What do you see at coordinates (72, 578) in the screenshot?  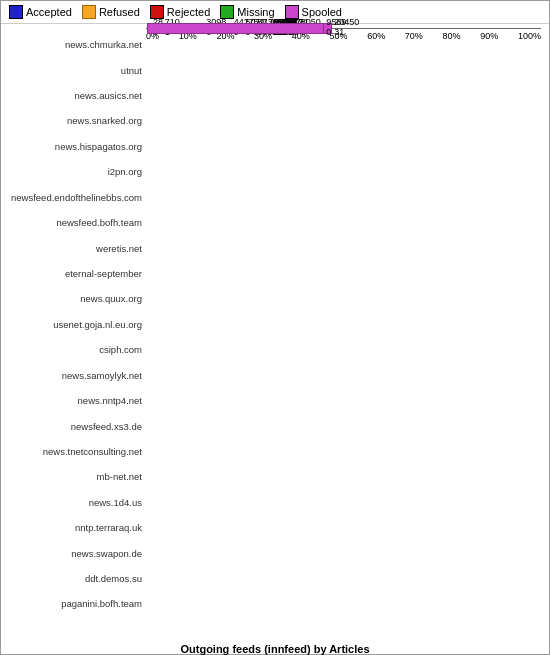 I see `y-label: ddt.demos.su` at bounding box center [72, 578].